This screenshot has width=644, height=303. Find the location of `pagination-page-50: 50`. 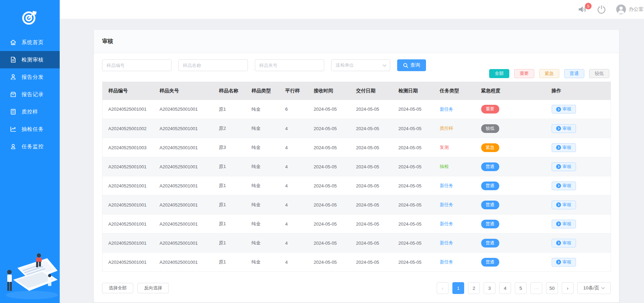

pagination-page-50: 50 is located at coordinates (552, 288).